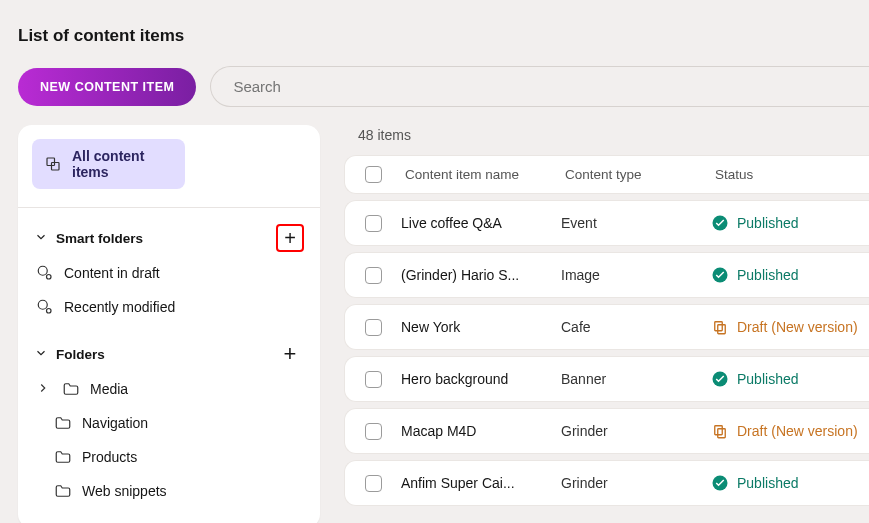  Describe the element at coordinates (169, 423) in the screenshot. I see `folder-navigation: Navigation` at that location.